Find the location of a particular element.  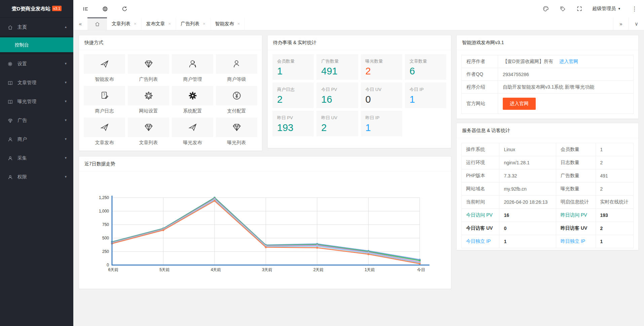

stat-card-today-uv: 今日 UV0 is located at coordinates (381, 95).